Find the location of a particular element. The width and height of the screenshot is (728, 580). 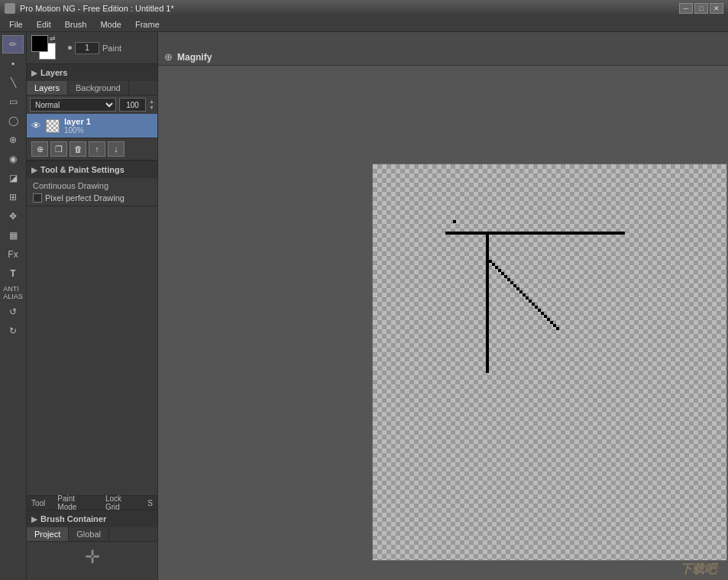

zoom-icon: ⊕ is located at coordinates (13, 140).